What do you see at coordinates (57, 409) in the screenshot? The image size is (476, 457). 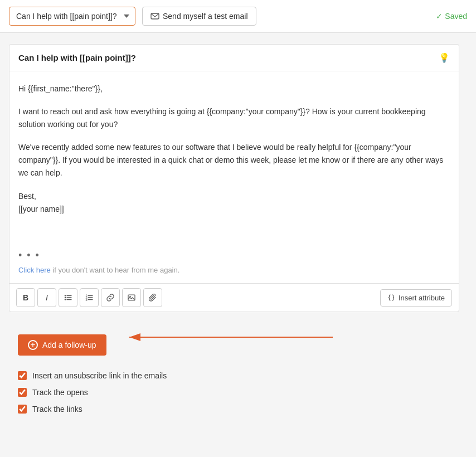 I see `track-links-label: Track the links` at bounding box center [57, 409].